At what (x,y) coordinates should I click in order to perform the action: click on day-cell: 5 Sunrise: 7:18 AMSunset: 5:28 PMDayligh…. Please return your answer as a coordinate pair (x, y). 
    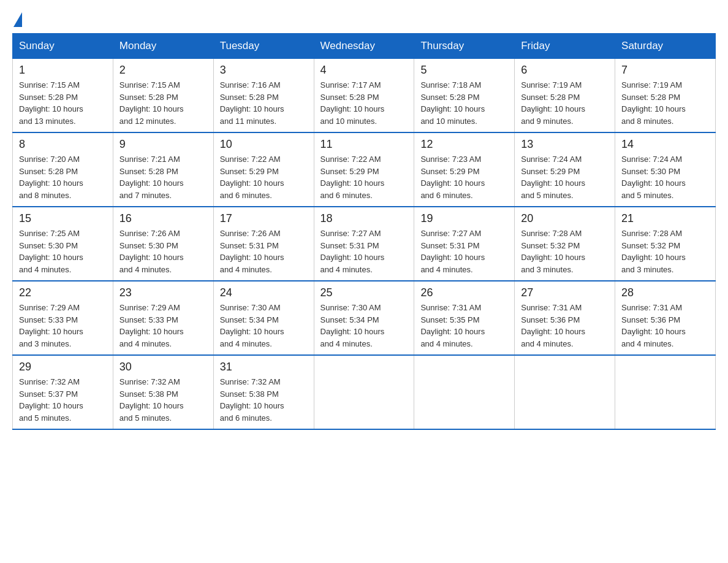
    Looking at the image, I should click on (464, 96).